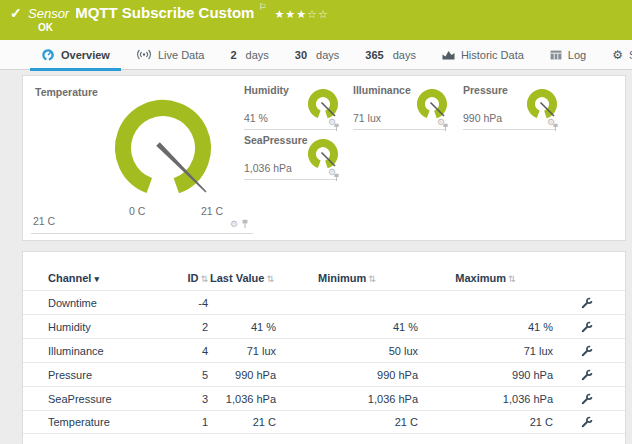 This screenshot has height=444, width=632. Describe the element at coordinates (106, 399) in the screenshot. I see `cell-channel: SeaPressure` at that location.